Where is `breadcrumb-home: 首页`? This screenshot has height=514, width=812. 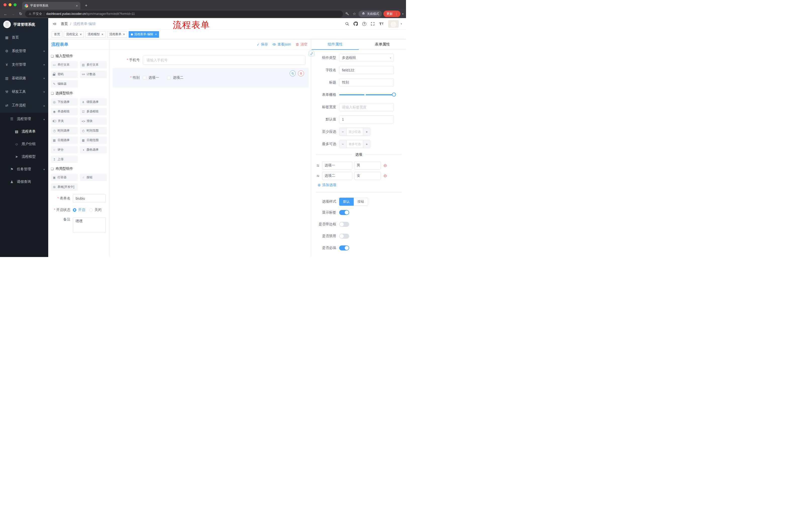
breadcrumb-home: 首页 is located at coordinates (64, 24).